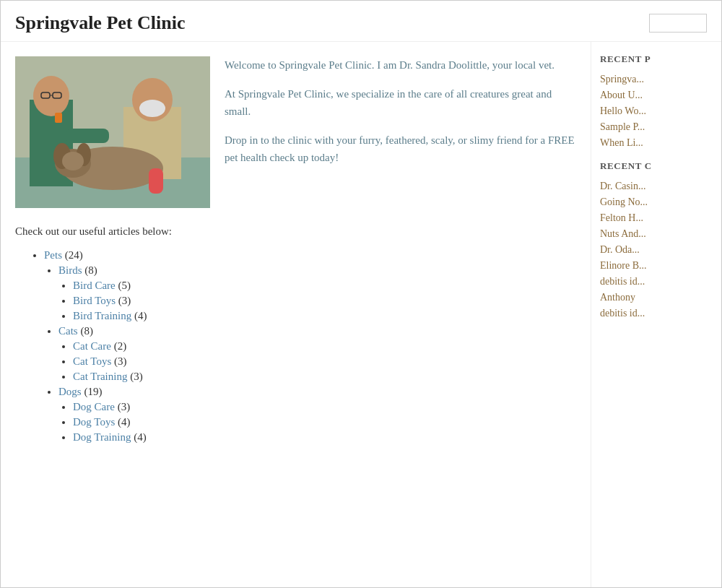 The height and width of the screenshot is (588, 722). Describe the element at coordinates (113, 132) in the screenshot. I see `vet-image-svg` at that location.